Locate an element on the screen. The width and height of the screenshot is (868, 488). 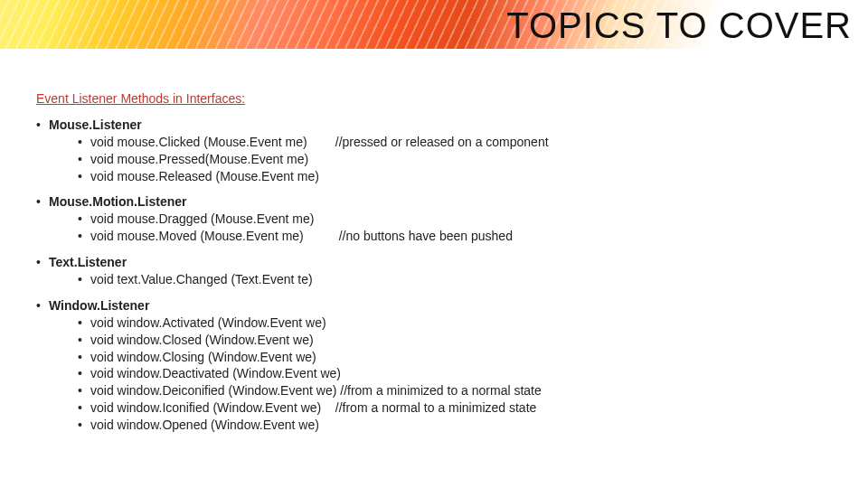
method-signature: void window.Closed (Window.Event we) is located at coordinates (203, 340).